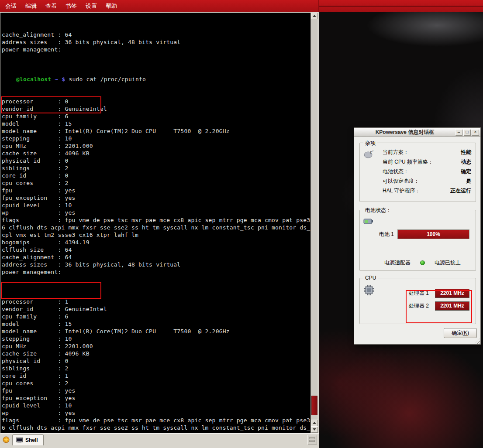  I want to click on group-battery-legend: 电池状态：, so click(378, 210).